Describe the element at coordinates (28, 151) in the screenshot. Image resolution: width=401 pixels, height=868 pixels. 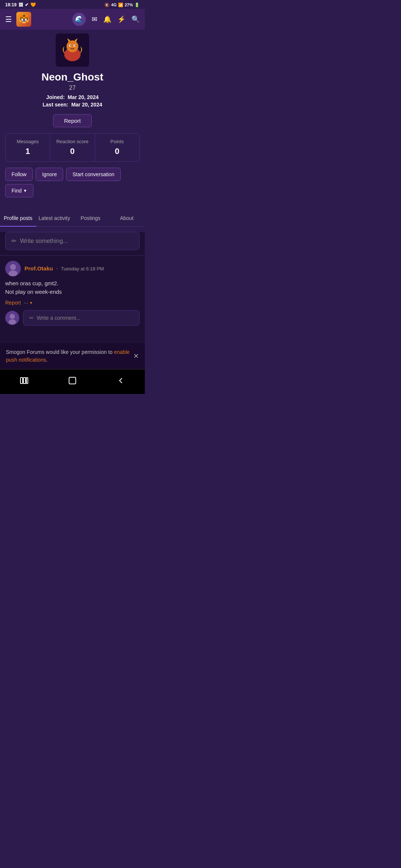
I see `messages-value: 1` at that location.